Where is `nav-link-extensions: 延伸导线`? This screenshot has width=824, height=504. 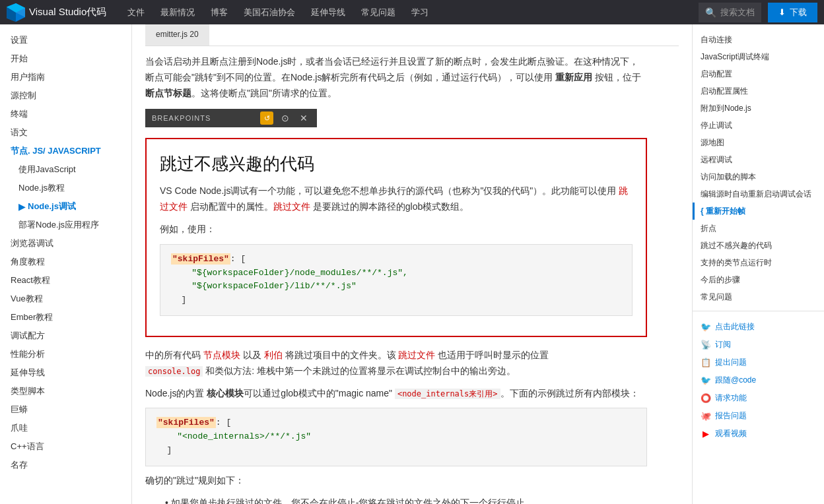
nav-link-extensions: 延伸导线 is located at coordinates (328, 12).